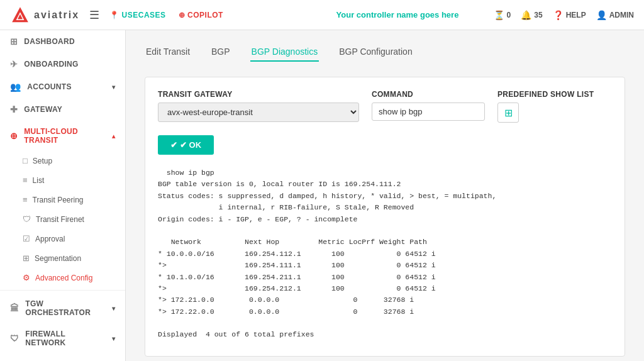 The height and width of the screenshot is (361, 644). What do you see at coordinates (63, 136) in the screenshot?
I see `sidebar-item-multi-cloud-transit: ⊕ MULTI-CLOUD TRANSIT ▴` at bounding box center [63, 136].